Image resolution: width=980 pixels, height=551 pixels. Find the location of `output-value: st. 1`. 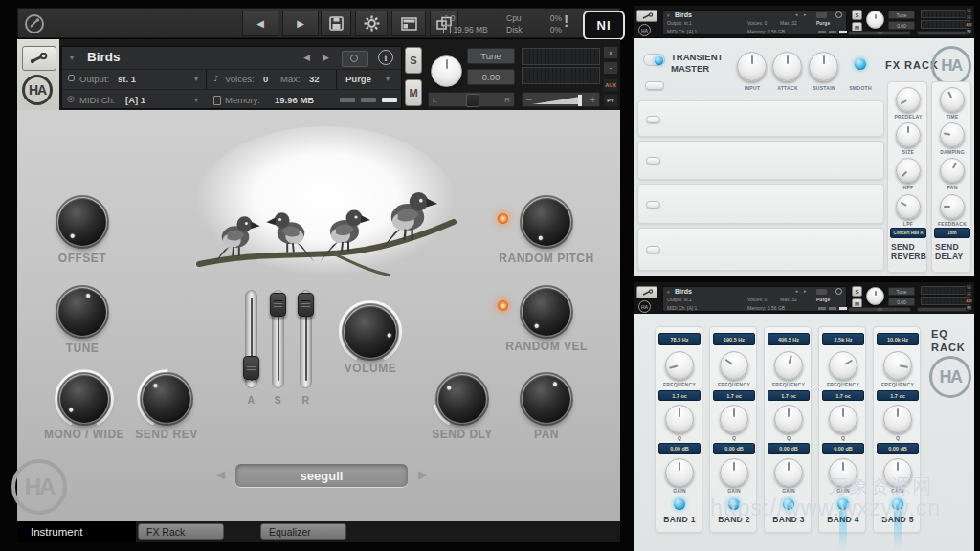

output-value: st. 1 is located at coordinates (126, 78).